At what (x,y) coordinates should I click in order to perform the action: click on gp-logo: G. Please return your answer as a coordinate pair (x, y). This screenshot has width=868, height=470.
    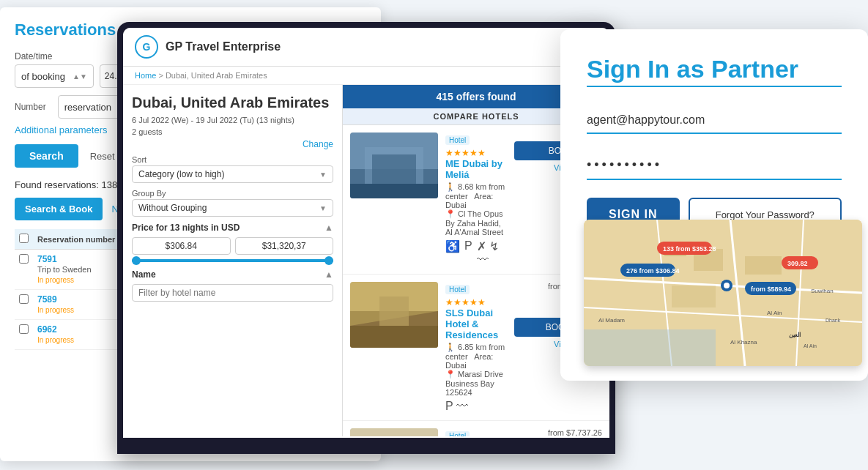
    Looking at the image, I should click on (146, 47).